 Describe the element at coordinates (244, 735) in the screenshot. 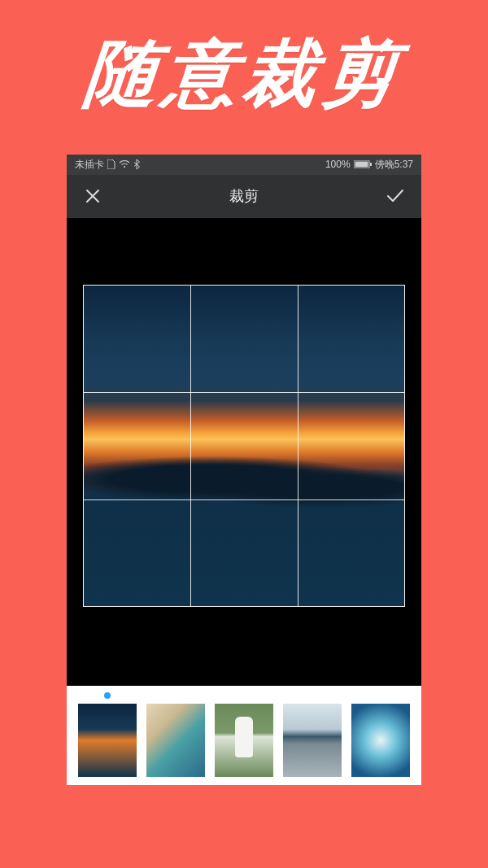

I see `thumbnail-strip` at that location.